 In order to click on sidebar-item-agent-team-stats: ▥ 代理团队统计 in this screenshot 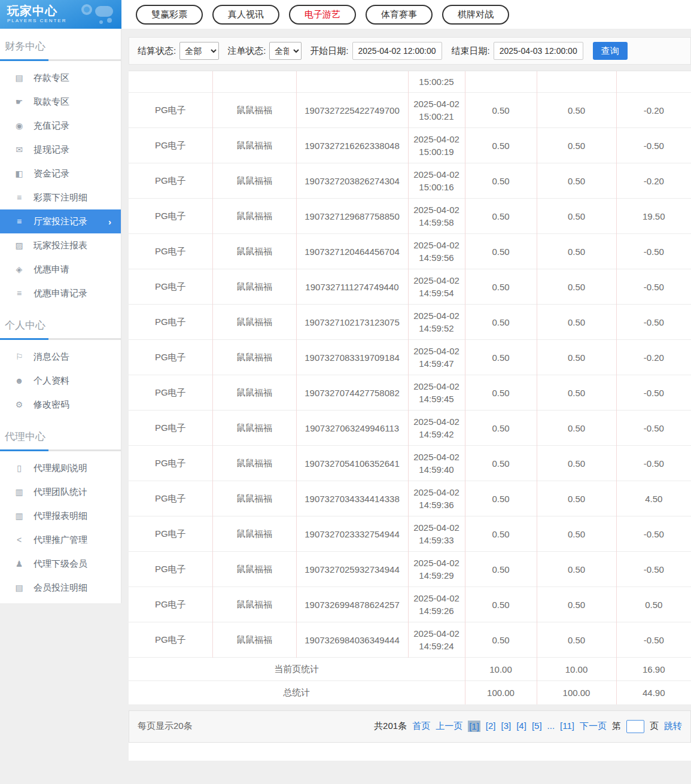, I will do `click(60, 492)`.